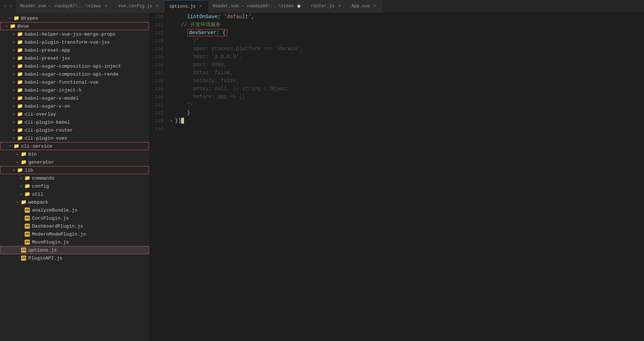 Image resolution: width=644 pixels, height=341 pixels. What do you see at coordinates (27, 210) in the screenshot?
I see `js-icon-24: JS` at bounding box center [27, 210].